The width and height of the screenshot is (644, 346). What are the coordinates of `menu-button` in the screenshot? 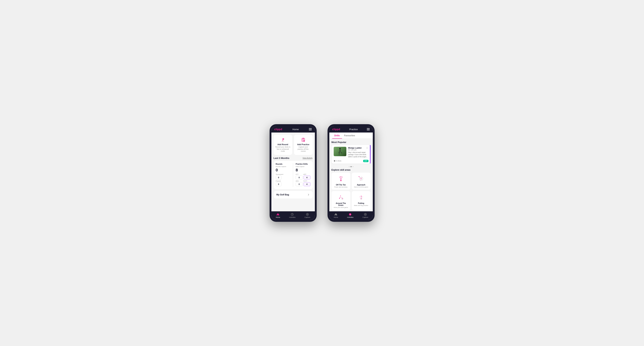 It's located at (310, 129).